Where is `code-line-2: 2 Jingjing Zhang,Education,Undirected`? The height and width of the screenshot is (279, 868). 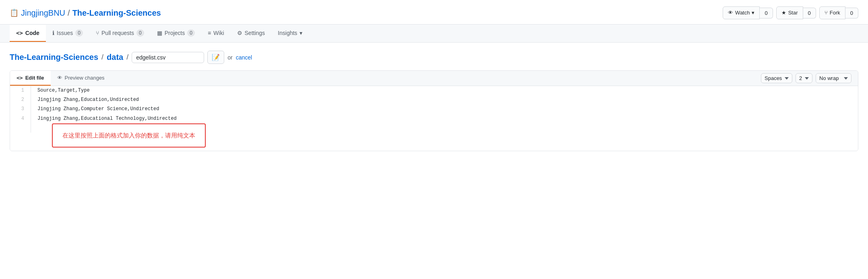
code-line-2: 2 Jingjing Zhang,Education,Undirected is located at coordinates (434, 100).